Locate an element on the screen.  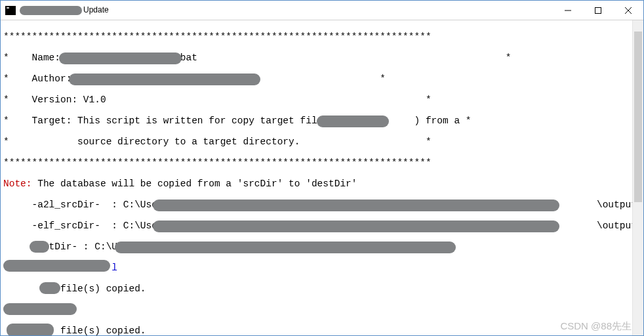
title-text: Update is located at coordinates (96, 10).